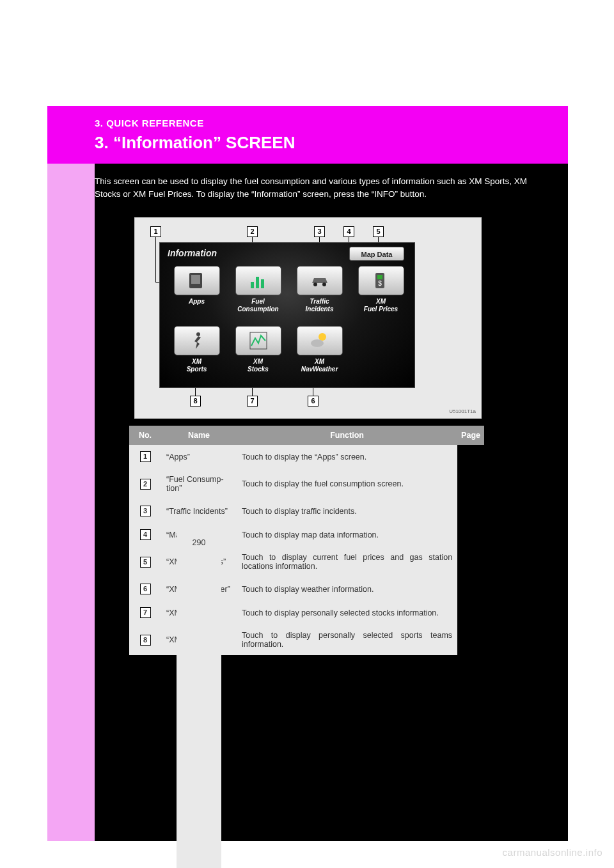 This screenshot has width=614, height=868. Describe the element at coordinates (381, 306) in the screenshot. I see `xmfuel-label: XMFuel Prices` at that location.